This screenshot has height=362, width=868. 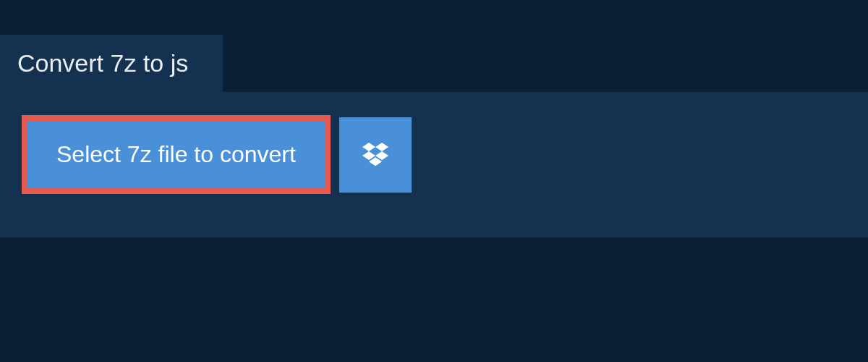 I want to click on page-title: Convert 7z to js, so click(x=103, y=63).